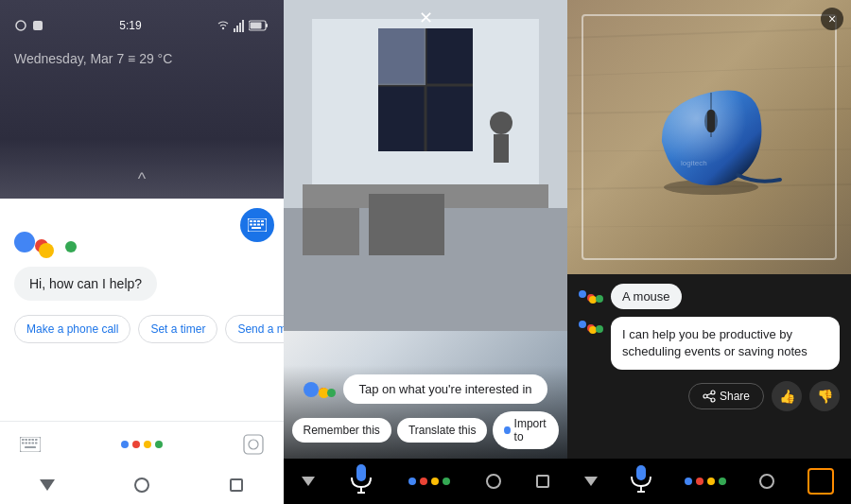 This screenshot has width=851, height=504. I want to click on gdot-red-p3, so click(700, 481).